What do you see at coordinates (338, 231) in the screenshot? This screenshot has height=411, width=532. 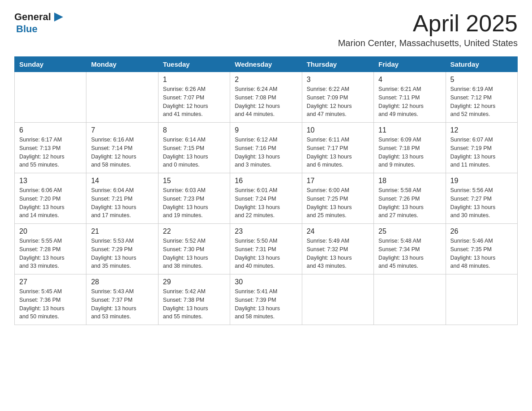 I see `day-number: 24` at bounding box center [338, 231].